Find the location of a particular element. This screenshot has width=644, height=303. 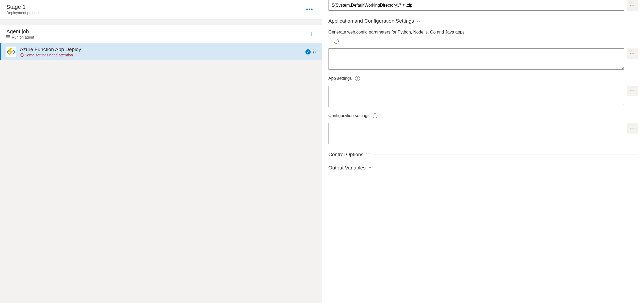

stage-subtitle: Deployment process is located at coordinates (23, 13).